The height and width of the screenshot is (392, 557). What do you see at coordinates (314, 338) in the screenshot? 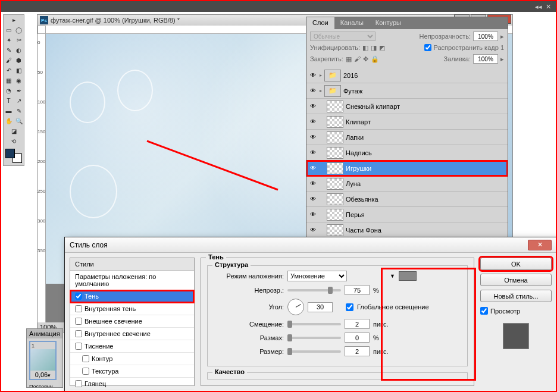
I see `spread-slider` at bounding box center [314, 338].